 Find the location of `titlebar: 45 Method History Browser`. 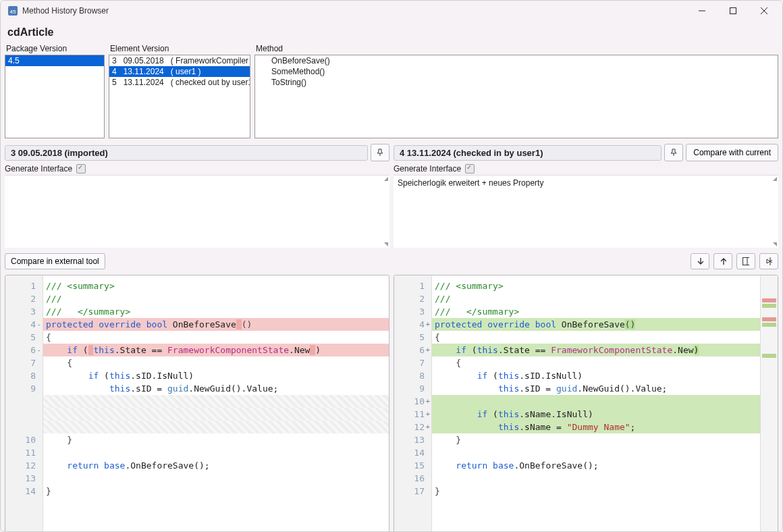

titlebar: 45 Method History Browser is located at coordinates (392, 11).